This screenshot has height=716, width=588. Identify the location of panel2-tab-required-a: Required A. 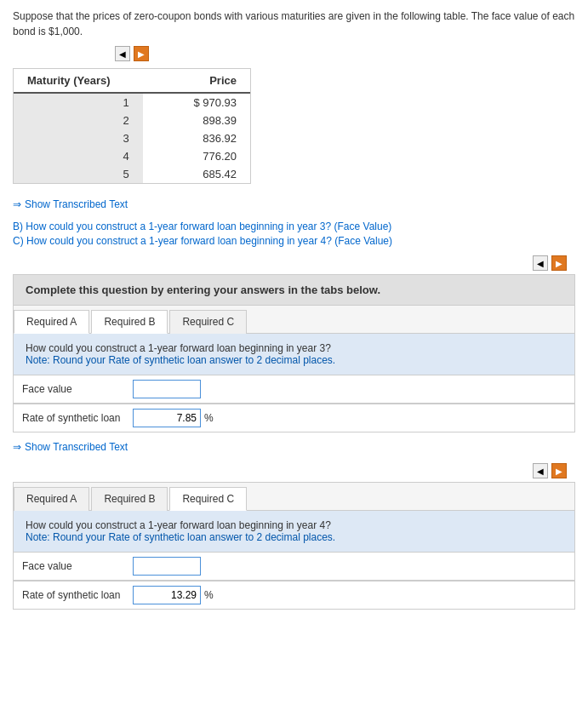
(51, 499).